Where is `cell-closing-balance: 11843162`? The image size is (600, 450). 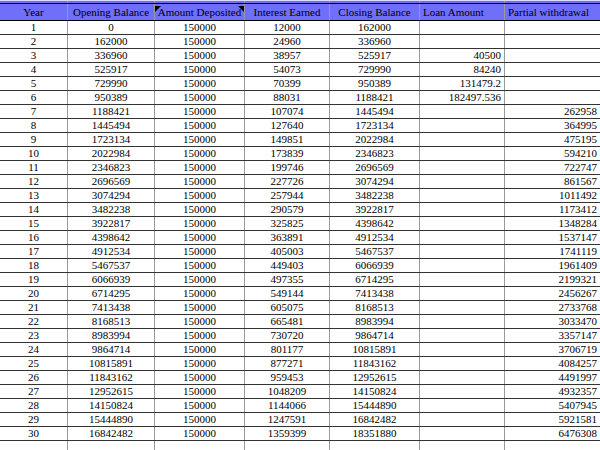 cell-closing-balance: 11843162 is located at coordinates (375, 364).